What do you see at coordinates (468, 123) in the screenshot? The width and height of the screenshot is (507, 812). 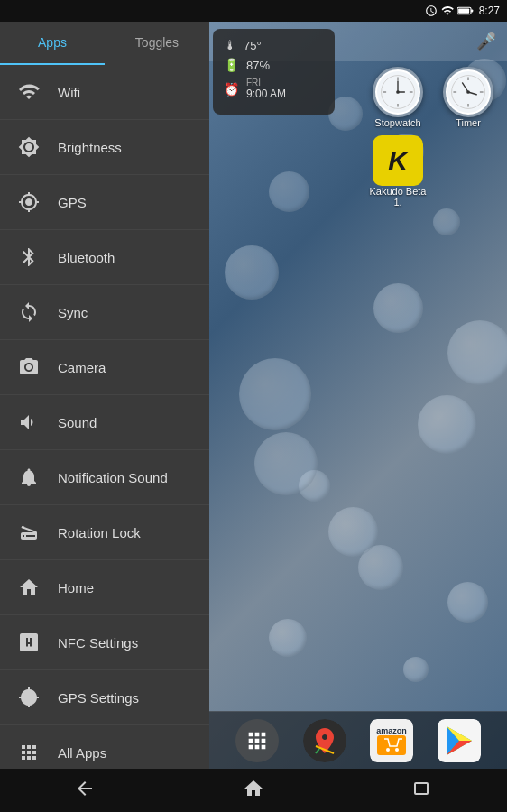 I see `timer-label: Timer` at bounding box center [468, 123].